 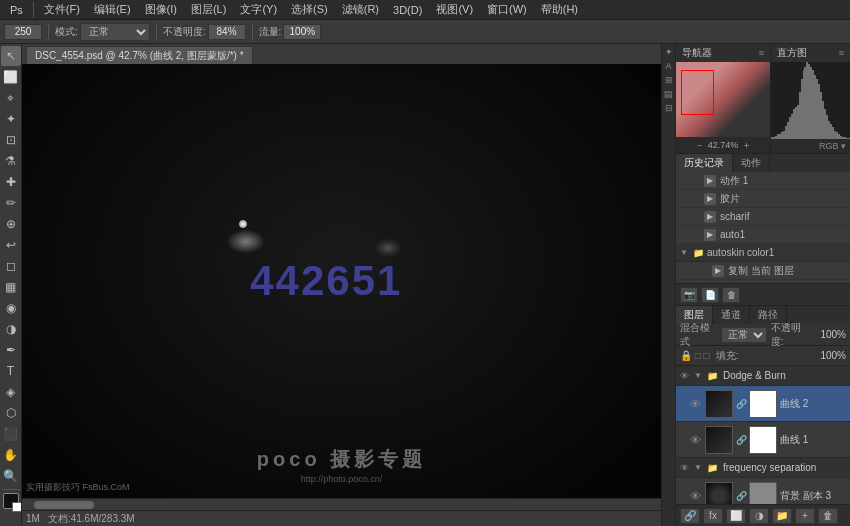 I want to click on navigator-zoom: － 42.74% ＋, so click(x=723, y=145).